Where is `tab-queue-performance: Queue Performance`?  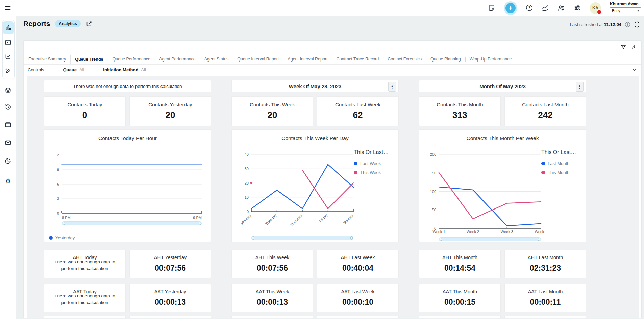
tab-queue-performance: Queue Performance is located at coordinates (132, 59).